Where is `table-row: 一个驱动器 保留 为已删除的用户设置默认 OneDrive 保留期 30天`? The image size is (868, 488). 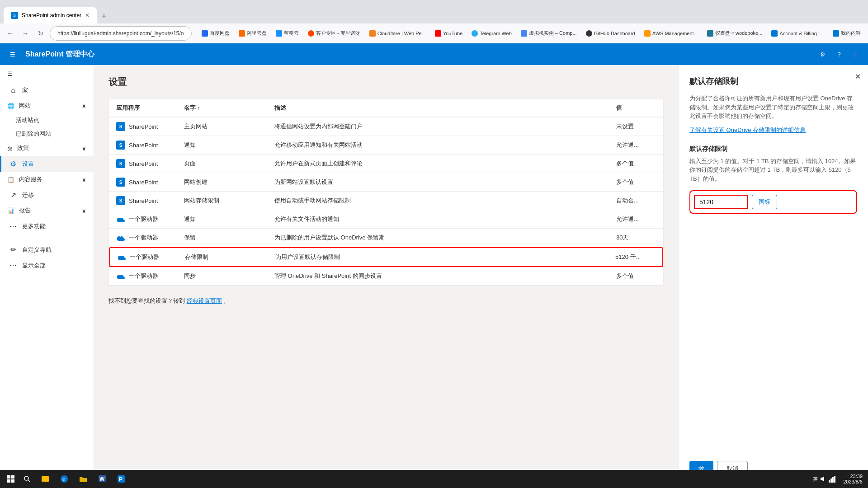 table-row: 一个驱动器 保留 为已删除的用户设置默认 OneDrive 保留期 30天 is located at coordinates (386, 238).